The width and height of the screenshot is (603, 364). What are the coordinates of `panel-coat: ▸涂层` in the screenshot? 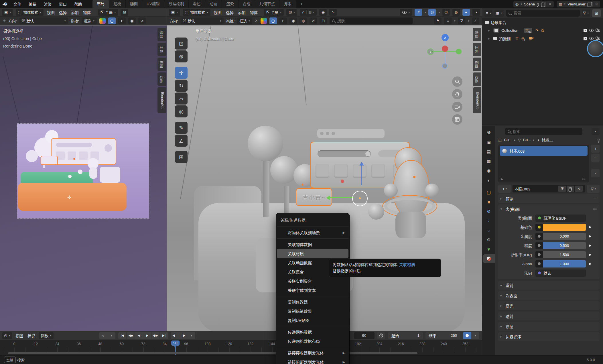 It's located at (549, 326).